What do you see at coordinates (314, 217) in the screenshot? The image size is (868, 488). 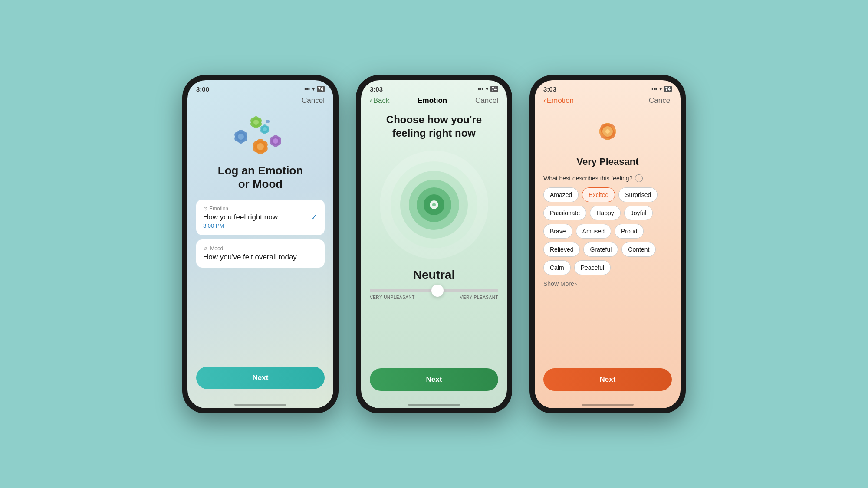 I see `emotion-check-icon: ✓` at bounding box center [314, 217].